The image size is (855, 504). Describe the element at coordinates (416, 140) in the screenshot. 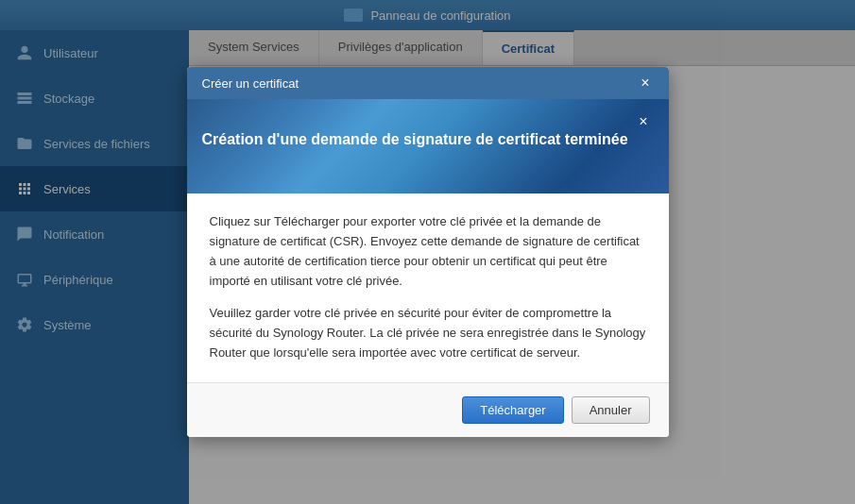

I see `modal-heading: Création d'une demande de signature de c…` at that location.